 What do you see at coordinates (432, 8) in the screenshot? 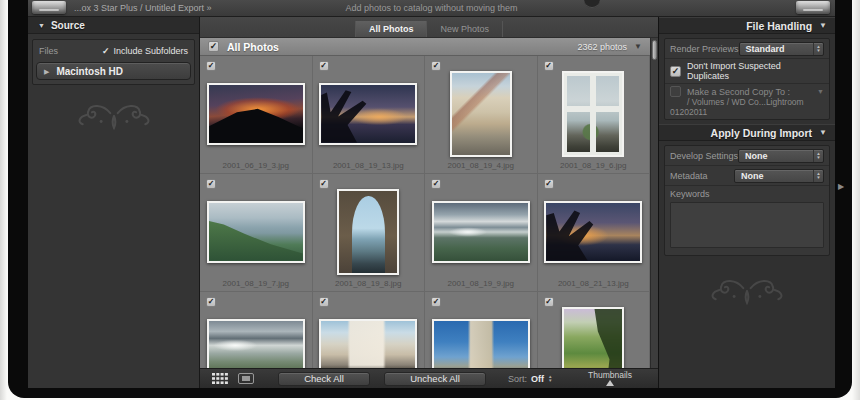
I see `import-hint-text: Add photos to catalog without moving the…` at bounding box center [432, 8].